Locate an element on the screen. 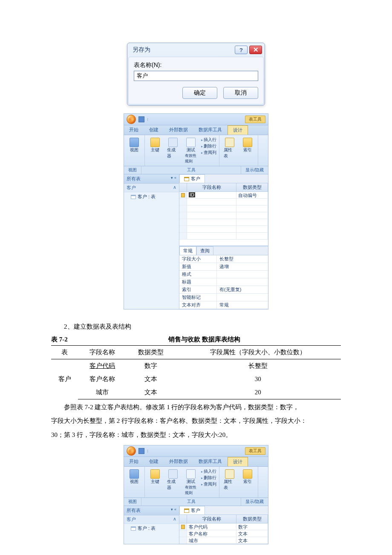 The width and height of the screenshot is (392, 555). group-view: 视图 is located at coordinates (133, 170).